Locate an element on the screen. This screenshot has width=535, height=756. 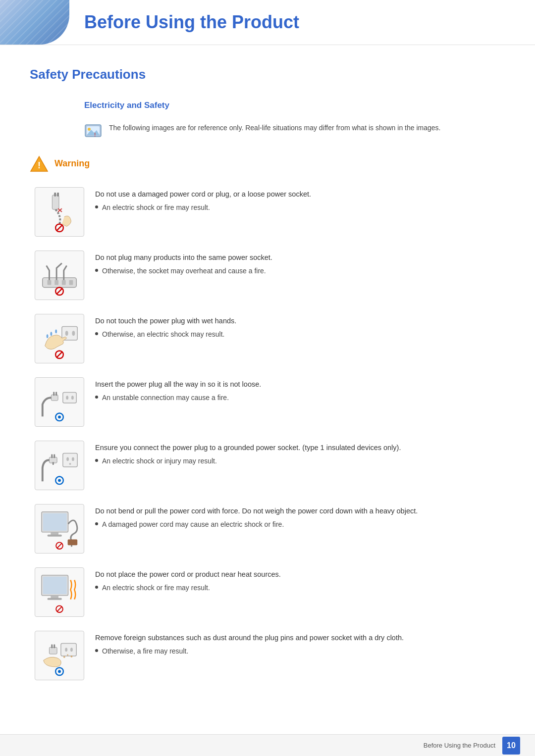
plug-clean-icon is located at coordinates (59, 655).